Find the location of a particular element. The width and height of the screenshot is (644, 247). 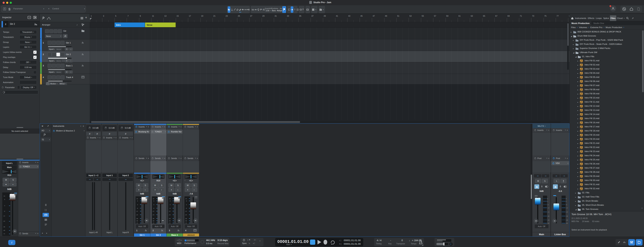

browser-tab-splice: Splice is located at coordinates (606, 18).